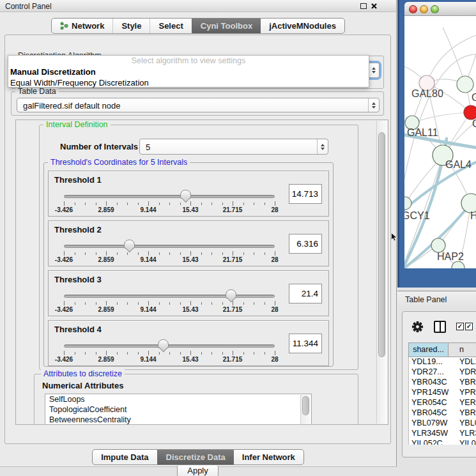  I want to click on tab-network: Network, so click(82, 26).